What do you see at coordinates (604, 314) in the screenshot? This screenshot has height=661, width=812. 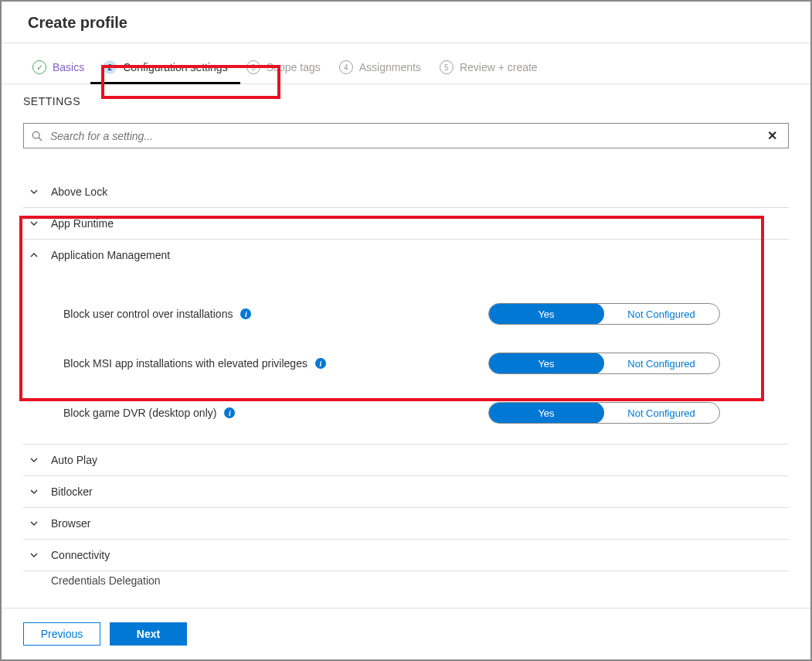 I see `toggle-block-user-control: Yes Not Configured` at bounding box center [604, 314].